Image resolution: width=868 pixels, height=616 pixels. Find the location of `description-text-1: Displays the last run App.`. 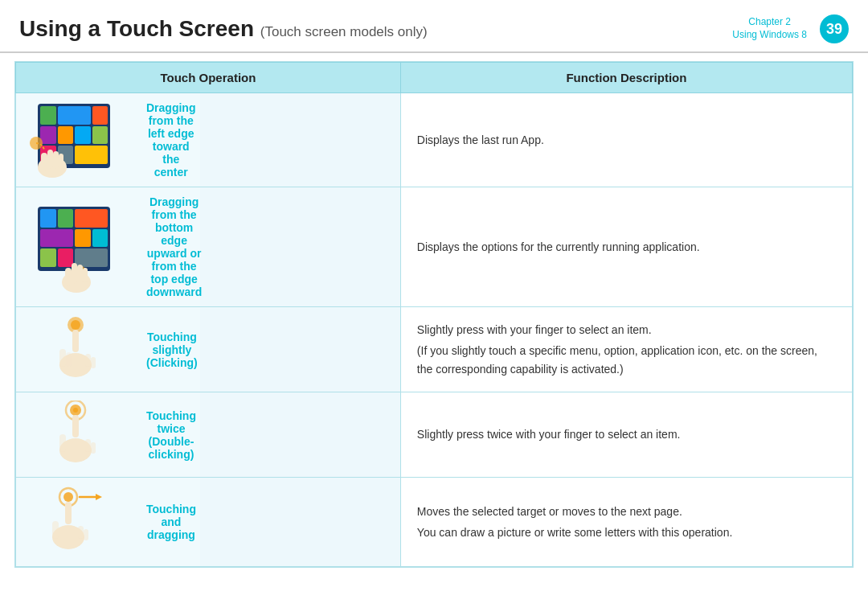

description-text-1: Displays the last run App. is located at coordinates (627, 140).